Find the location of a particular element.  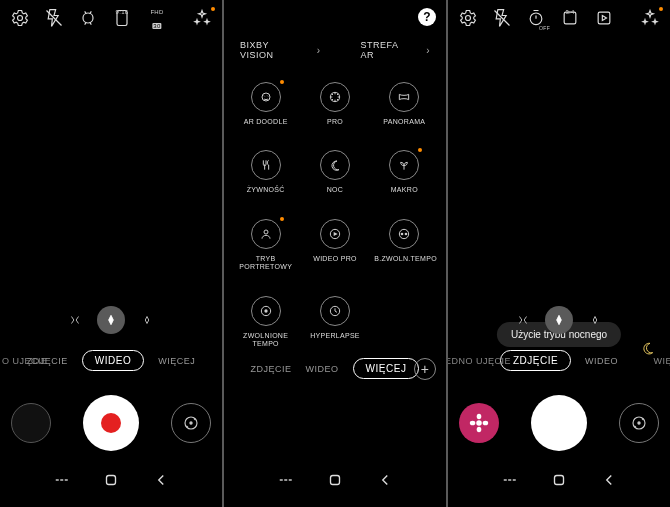

feature-links: BIXBY VISION› STREFA AR› is located at coordinates (335, 54).